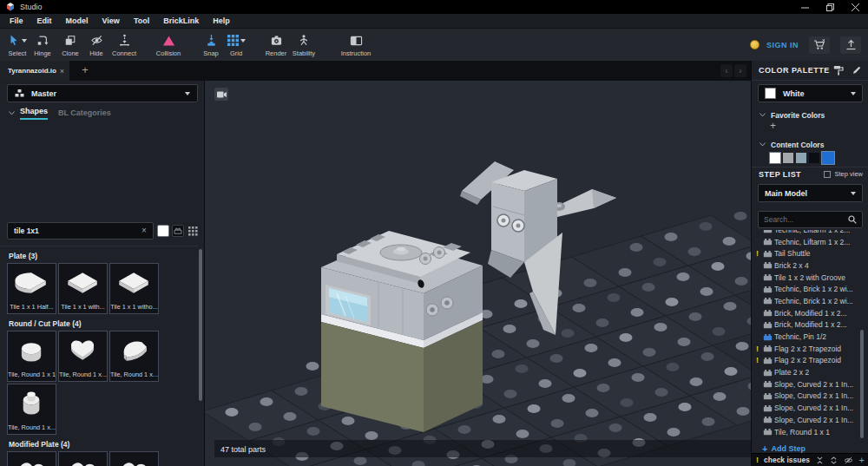 The width and height of the screenshot is (868, 466). Describe the element at coordinates (812, 233) in the screenshot. I see `step-item-label: Technic, Liftarm 1 x 2...` at that location.